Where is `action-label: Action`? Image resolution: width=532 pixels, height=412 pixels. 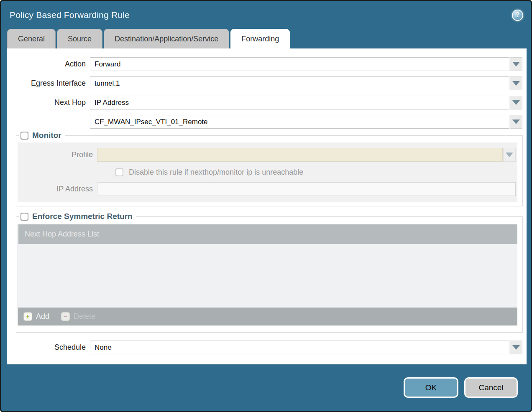
action-label: Action is located at coordinates (49, 64).